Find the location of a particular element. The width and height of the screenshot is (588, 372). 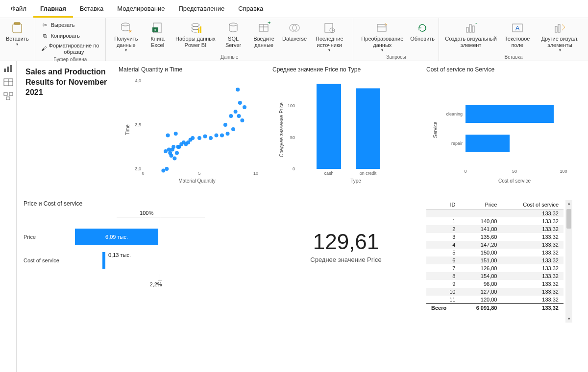

database-arrow-icon is located at coordinates (126, 28).